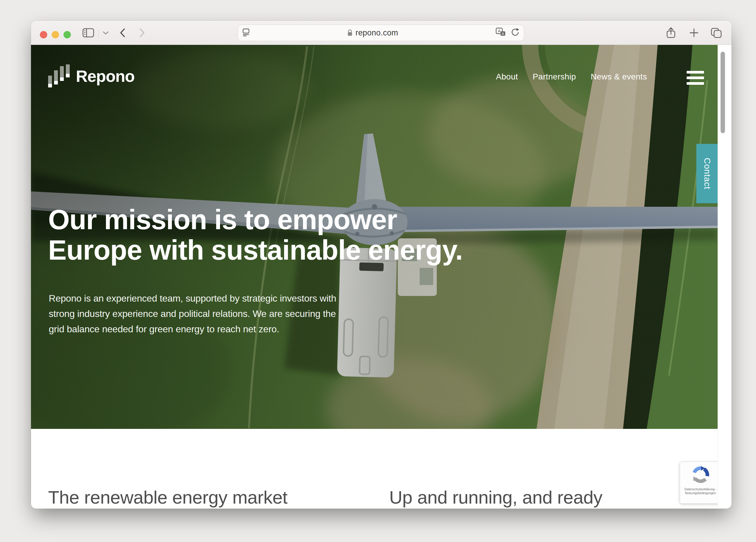 The height and width of the screenshot is (542, 756). Describe the element at coordinates (377, 33) in the screenshot. I see `url-text: repono.com` at that location.